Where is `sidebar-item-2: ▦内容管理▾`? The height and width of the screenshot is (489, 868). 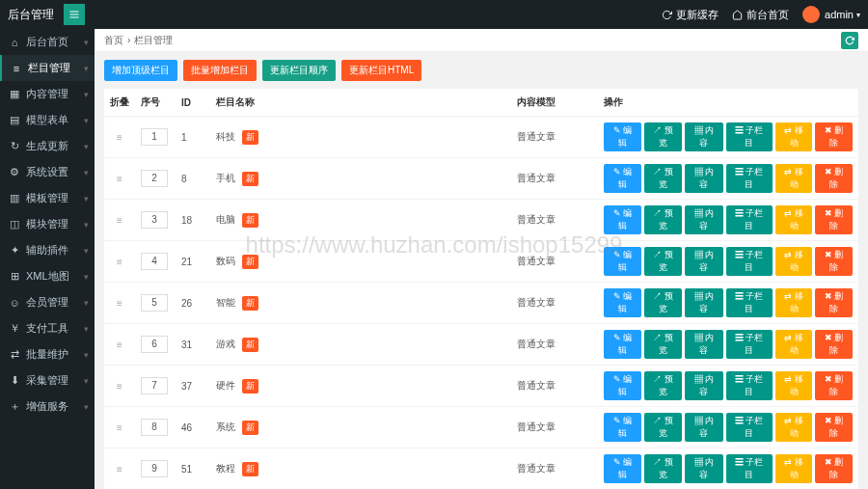
sidebar-item-2: ▦内容管理▾ is located at coordinates (47, 95).